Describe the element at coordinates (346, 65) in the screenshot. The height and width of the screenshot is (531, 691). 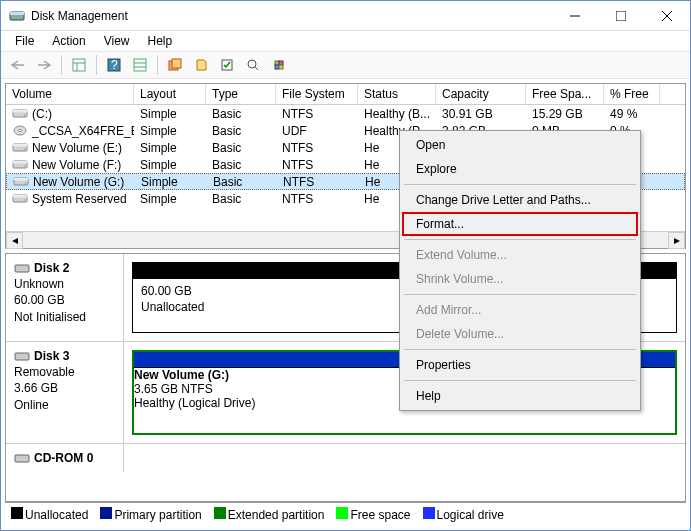
I see `toolbar: ?` at that location.